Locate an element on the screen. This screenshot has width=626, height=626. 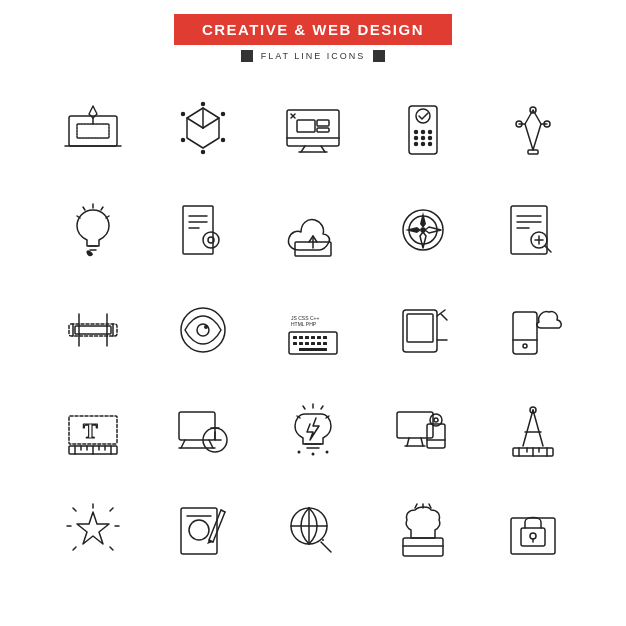
svg-text: HTML PHP is located at coordinates (304, 324).